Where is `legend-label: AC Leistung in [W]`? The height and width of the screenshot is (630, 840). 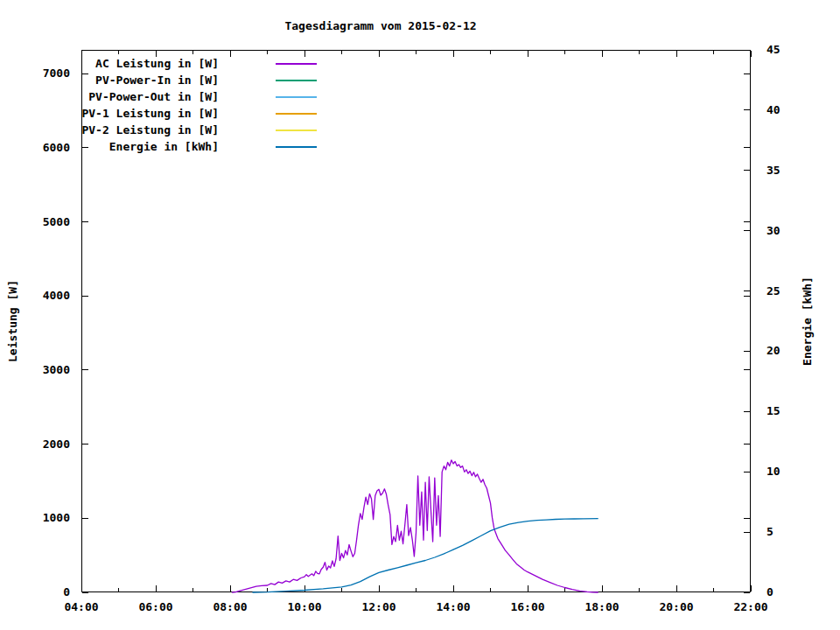 legend-label: AC Leistung in [W] is located at coordinates (109, 63).